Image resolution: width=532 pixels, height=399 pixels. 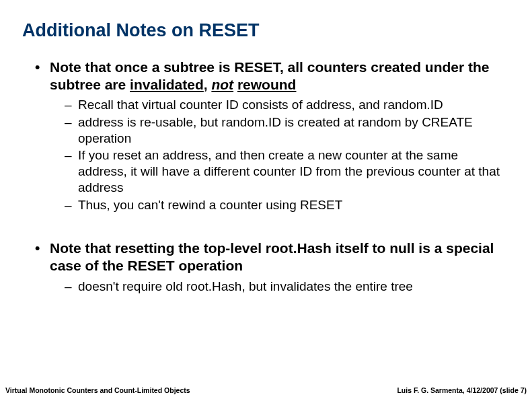 What do you see at coordinates (272, 257) in the screenshot?
I see `bullet-2-text: Note that resetting the top-level root.H…` at bounding box center [272, 257].